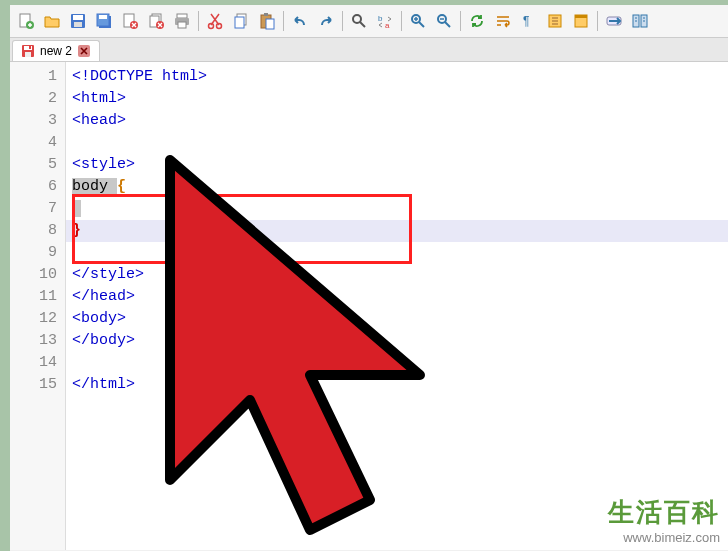 Image resolution: width=728 pixels, height=551 pixels. What do you see at coordinates (56, 50) in the screenshot?
I see `file-tab: new 2` at bounding box center [56, 50].